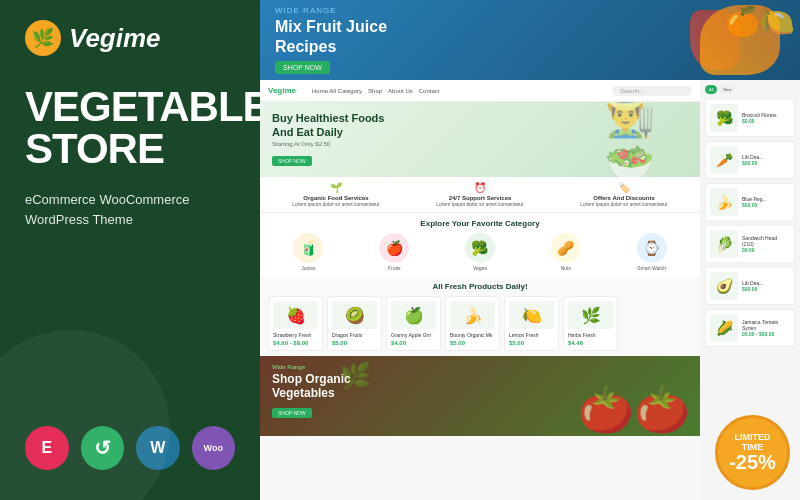  Describe the element at coordinates (354, 343) in the screenshot. I see `product-price-2: $5.00` at that location.